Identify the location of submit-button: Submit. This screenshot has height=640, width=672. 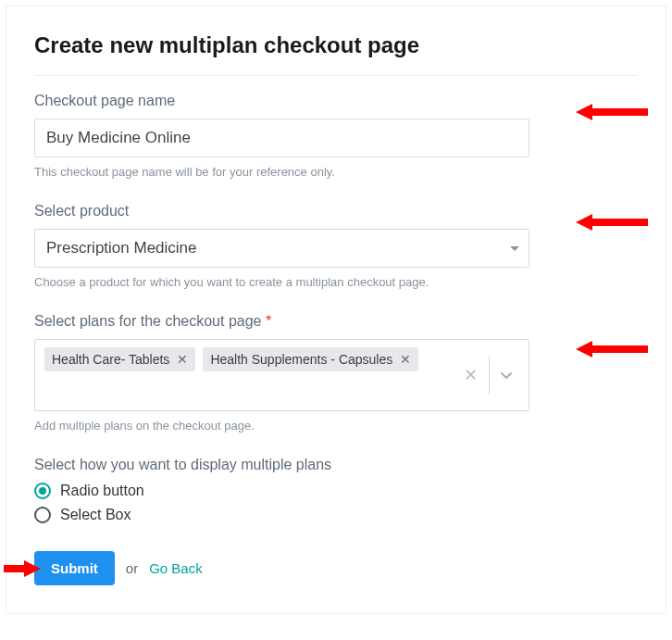
(74, 569).